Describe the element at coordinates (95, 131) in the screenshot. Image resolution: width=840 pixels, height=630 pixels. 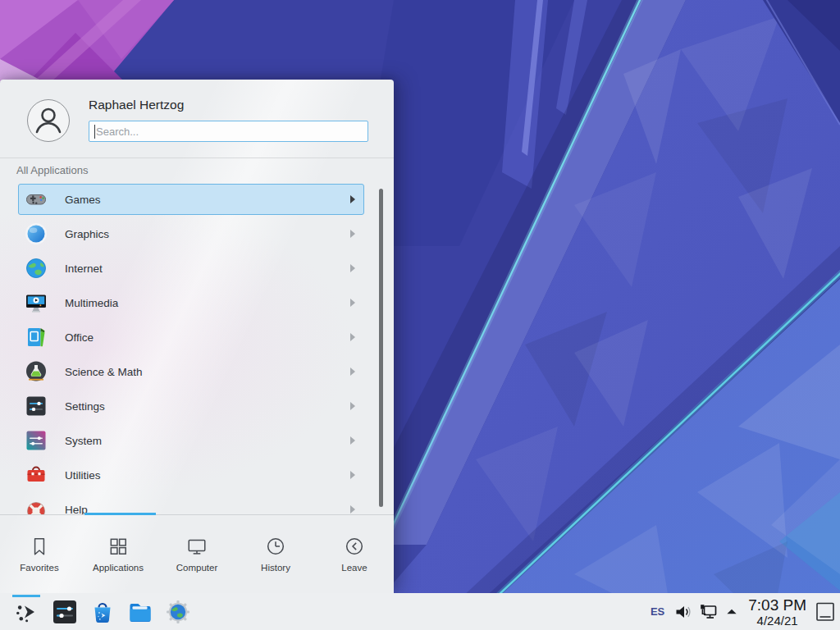
I see `text-caret` at that location.